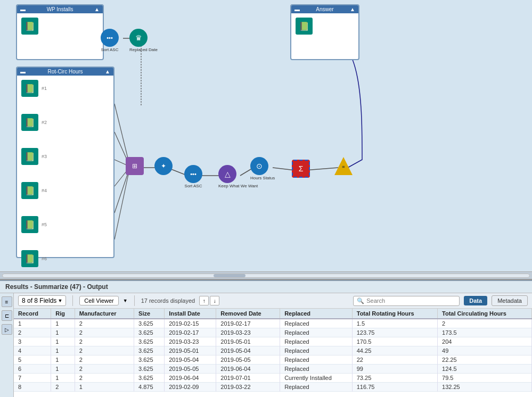 The height and width of the screenshot is (397, 532). I want to click on sort-asc-1-node: •••, so click(110, 38).